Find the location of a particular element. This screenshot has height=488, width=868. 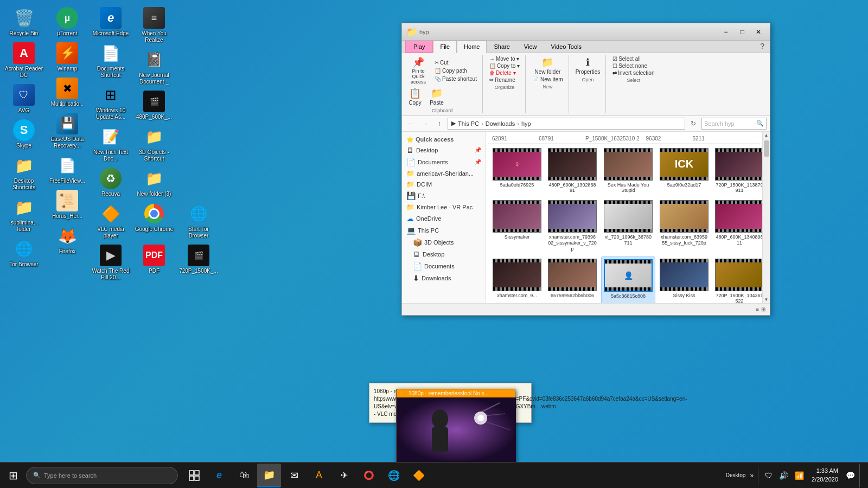

file-item-f7: xhamster.com_7939602_sissymaker_v_720p is located at coordinates (572, 226).